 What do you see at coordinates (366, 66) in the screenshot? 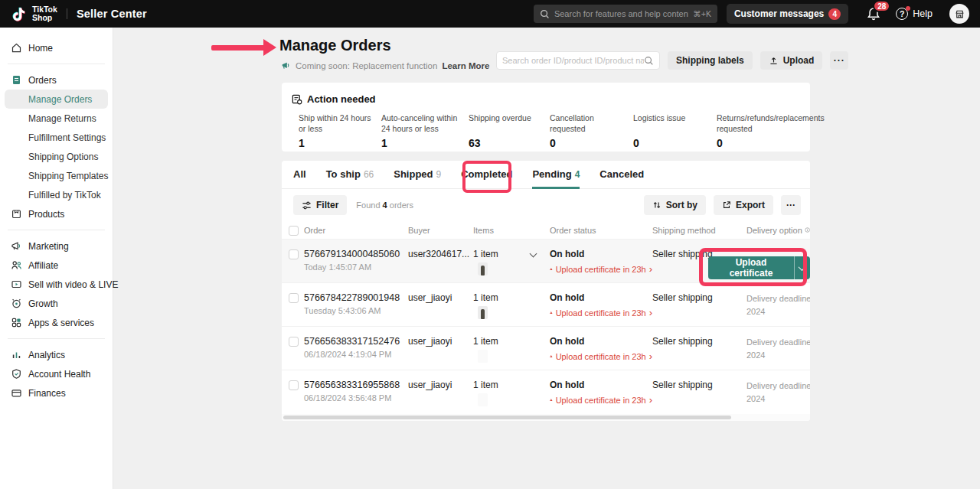
I see `announcement-text: Coming soon: Replacement function` at bounding box center [366, 66].